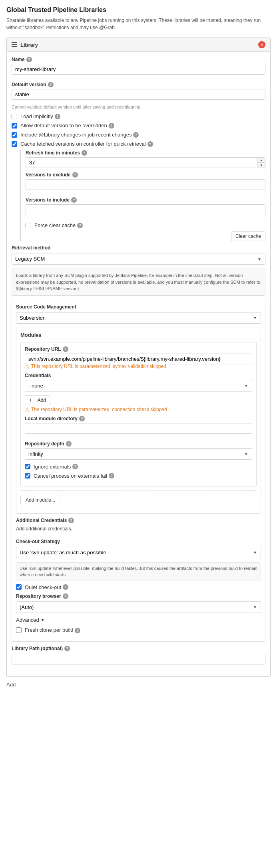 The width and height of the screenshot is (277, 868). What do you see at coordinates (150, 144) in the screenshot?
I see `cache-versions-help-icon: ?` at bounding box center [150, 144].